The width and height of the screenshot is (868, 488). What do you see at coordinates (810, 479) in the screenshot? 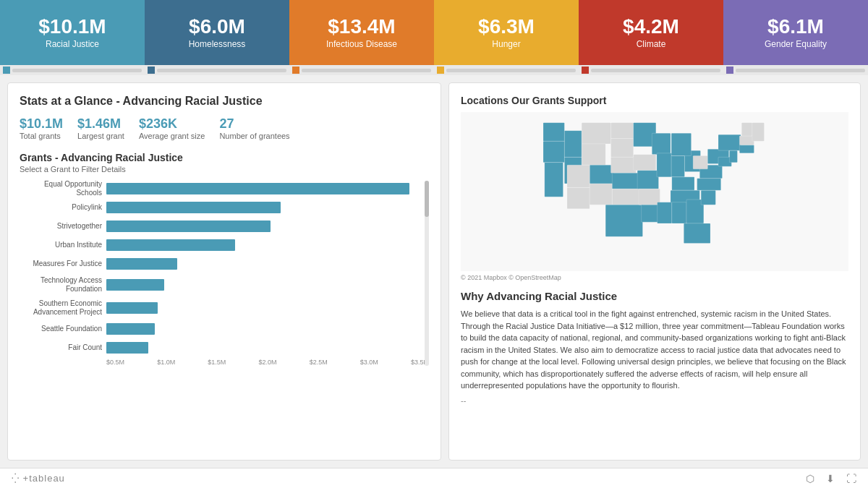
I see `share-icon: ⬡` at bounding box center [810, 479].